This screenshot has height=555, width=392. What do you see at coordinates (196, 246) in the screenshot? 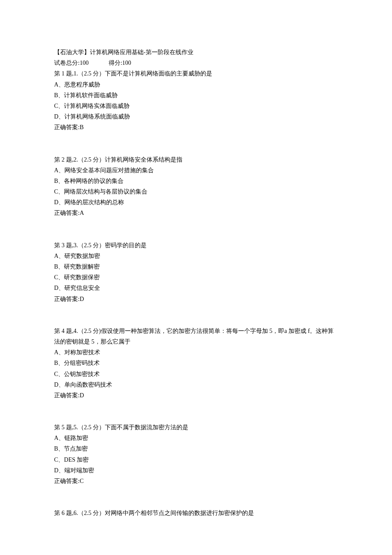
I see `question-header: 第 3 题,3.（2.5 分）密码学的目的是` at bounding box center [196, 246].